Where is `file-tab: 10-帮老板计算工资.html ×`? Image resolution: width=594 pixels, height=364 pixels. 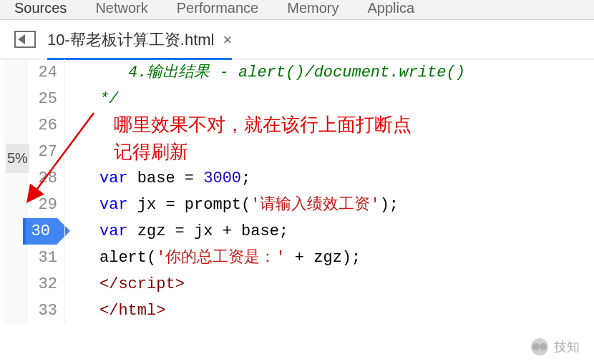
file-tab: 10-帮老板计算工资.html × is located at coordinates (140, 40).